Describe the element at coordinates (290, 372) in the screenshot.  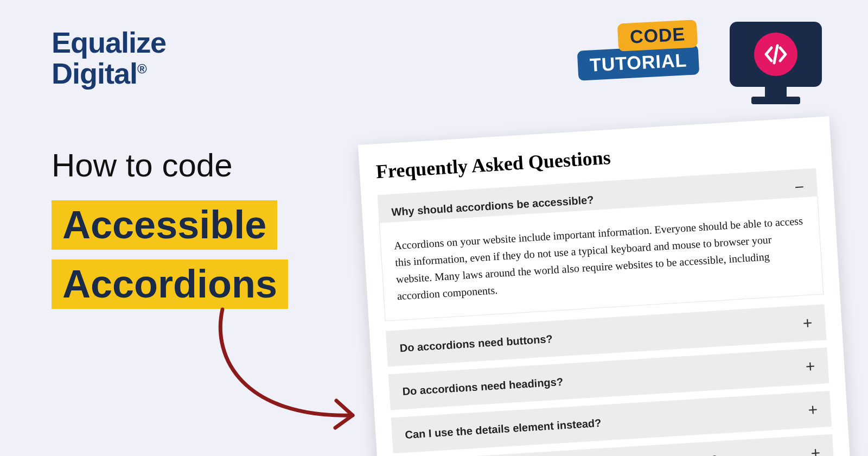
I see `curved-arrow-icon` at that location.